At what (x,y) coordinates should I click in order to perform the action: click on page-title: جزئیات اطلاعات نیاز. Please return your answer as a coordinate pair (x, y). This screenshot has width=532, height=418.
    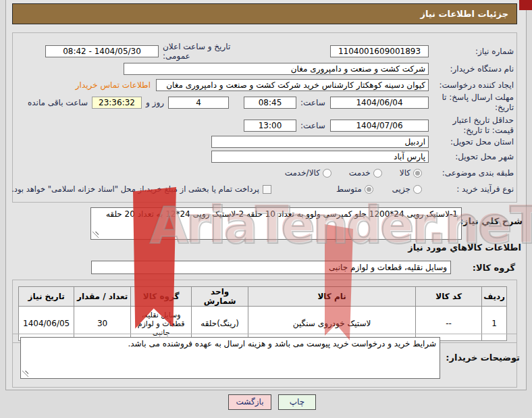
    Looking at the image, I should click on (265, 14).